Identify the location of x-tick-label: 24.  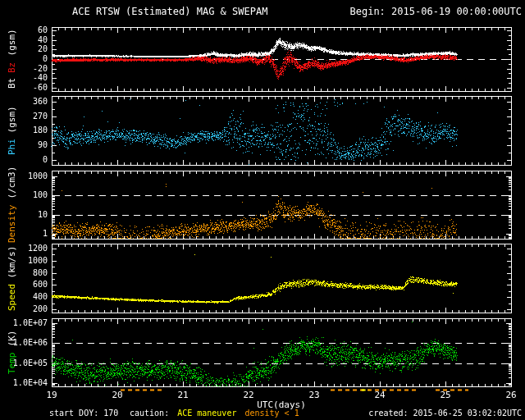
(380, 395).